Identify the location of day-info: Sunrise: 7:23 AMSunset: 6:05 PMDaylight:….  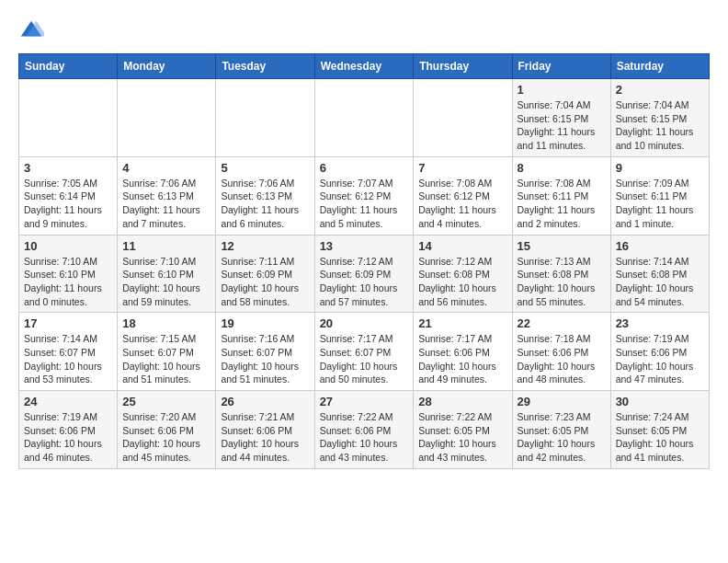
(562, 438).